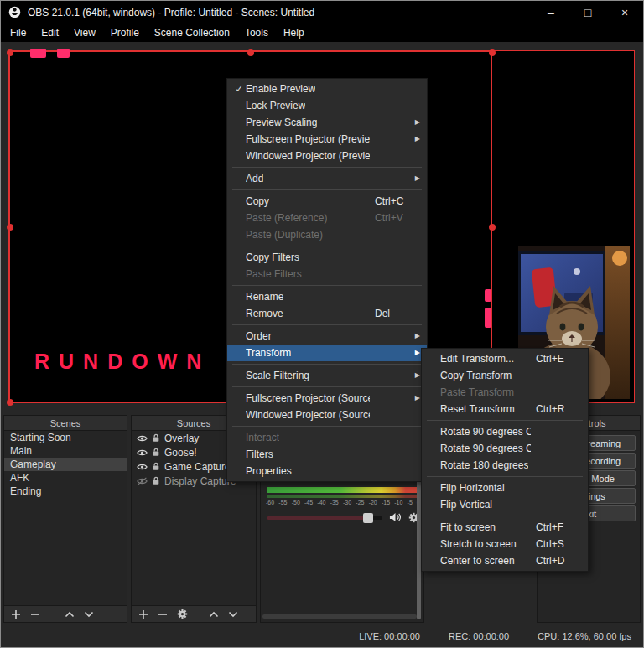 This screenshot has height=648, width=644. I want to click on scene-item-main: Main, so click(65, 451).